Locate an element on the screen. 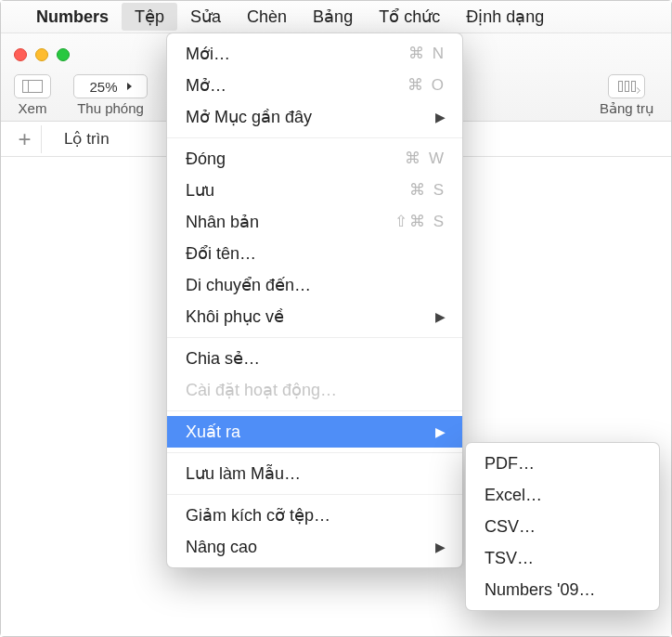  toolbar-zoom-label: Thu phóng is located at coordinates (110, 108).